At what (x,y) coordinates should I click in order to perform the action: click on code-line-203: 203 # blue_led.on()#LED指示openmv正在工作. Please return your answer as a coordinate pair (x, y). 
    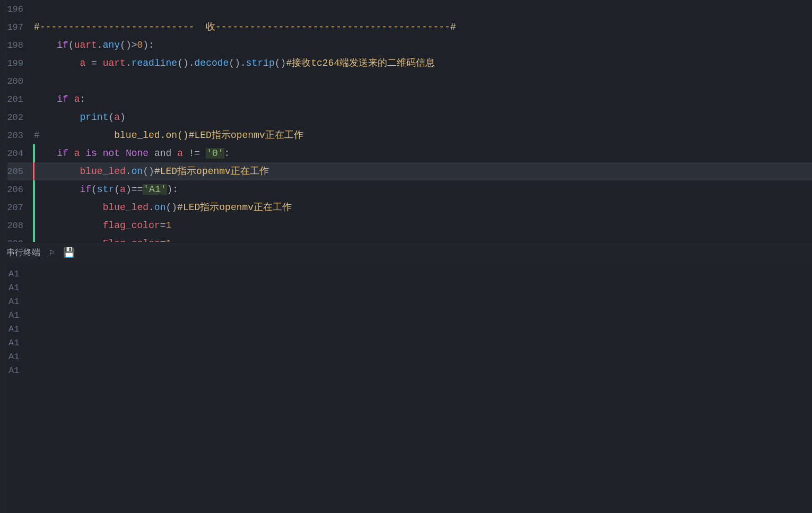
    Looking at the image, I should click on (406, 135).